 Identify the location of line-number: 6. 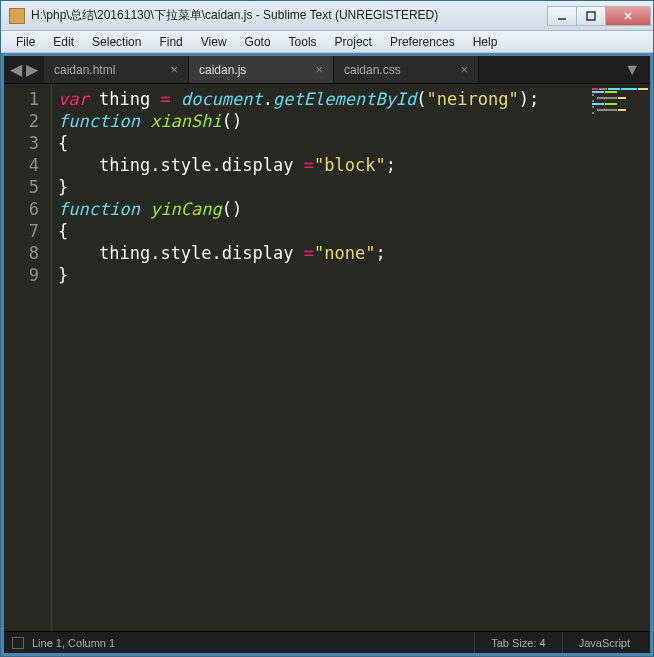
(24, 209).